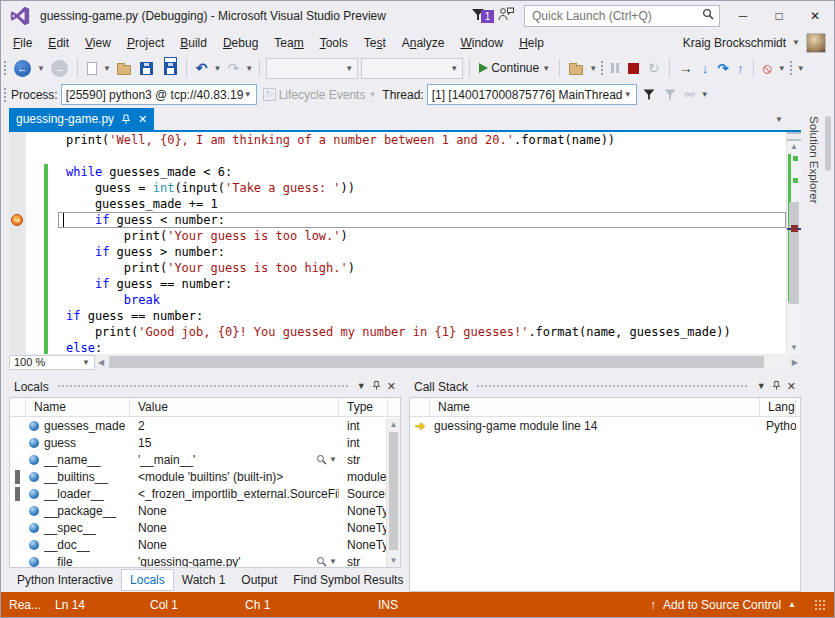 This screenshot has width=835, height=618. Describe the element at coordinates (794, 348) in the screenshot. I see `scroll-down-icon: ▼` at that location.